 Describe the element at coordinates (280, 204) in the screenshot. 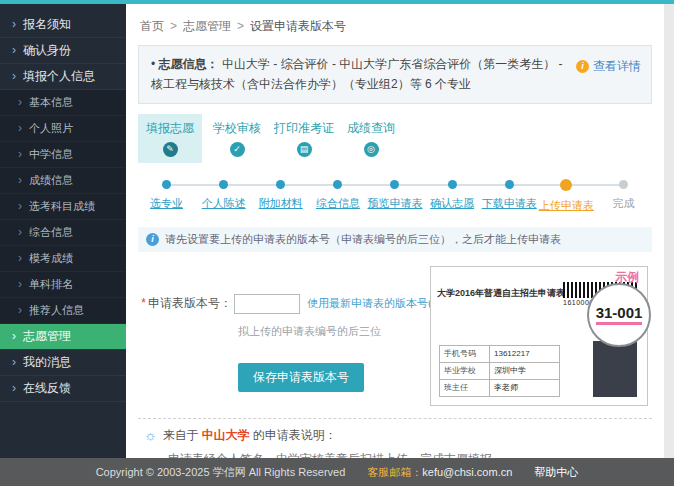

I see `step-label: 附加材料` at that location.